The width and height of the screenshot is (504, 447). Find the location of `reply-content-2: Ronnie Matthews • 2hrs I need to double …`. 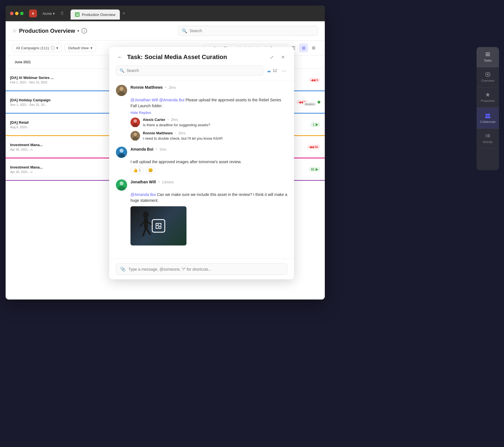

reply-content-2: Ronnie Matthews • 2hrs I need to double … is located at coordinates (215, 136).